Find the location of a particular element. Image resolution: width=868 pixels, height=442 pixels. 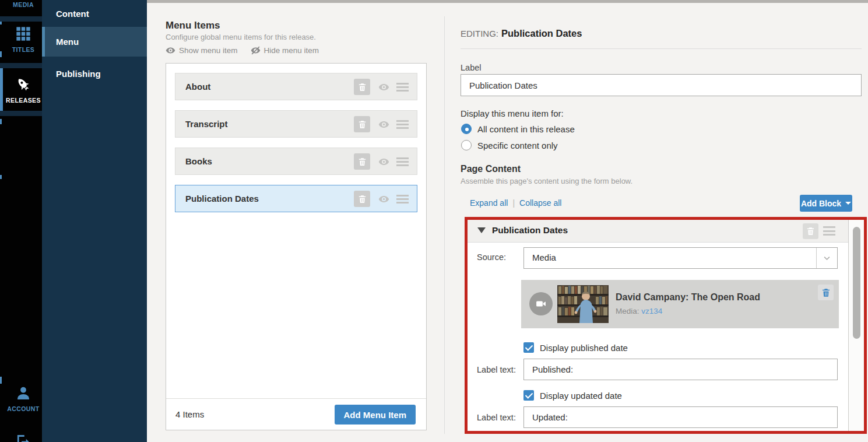

rocket-icon is located at coordinates (23, 84).